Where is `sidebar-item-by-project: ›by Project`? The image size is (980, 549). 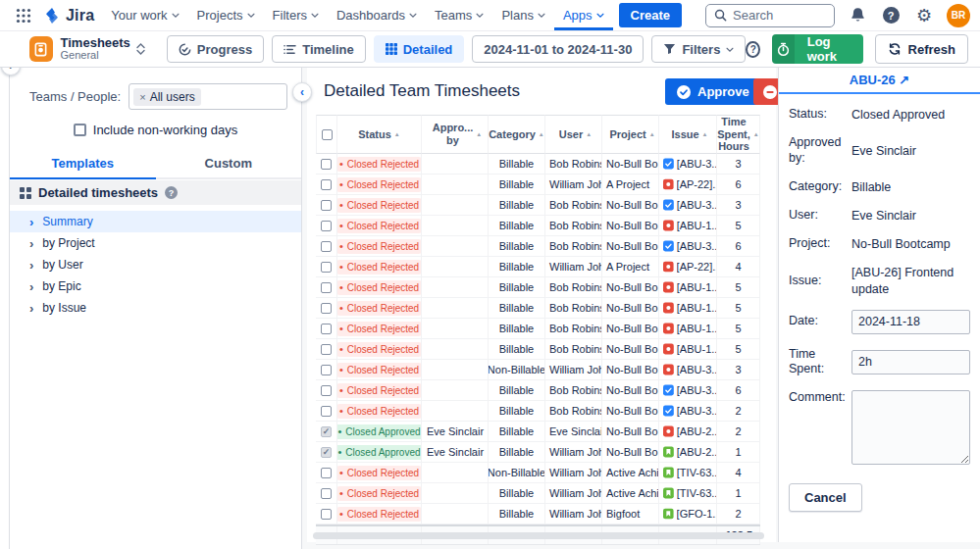 sidebar-item-by-project: ›by Project is located at coordinates (155, 243).